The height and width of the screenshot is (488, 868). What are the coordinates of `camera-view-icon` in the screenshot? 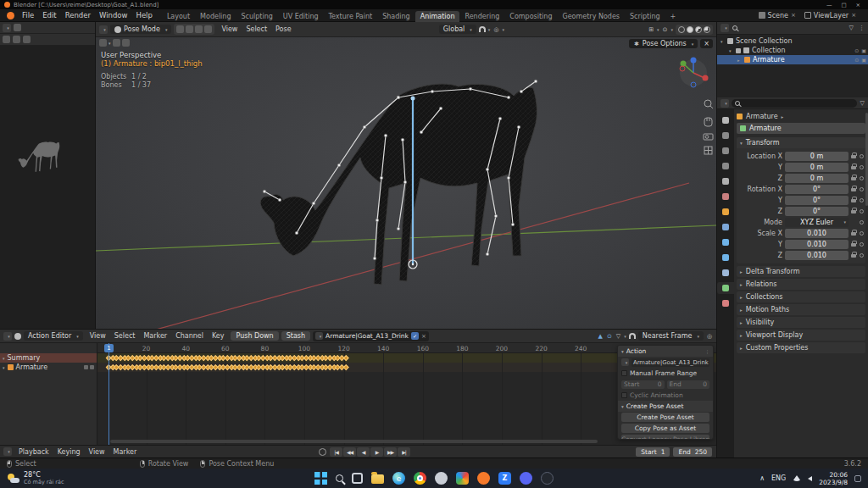 It's located at (709, 137).